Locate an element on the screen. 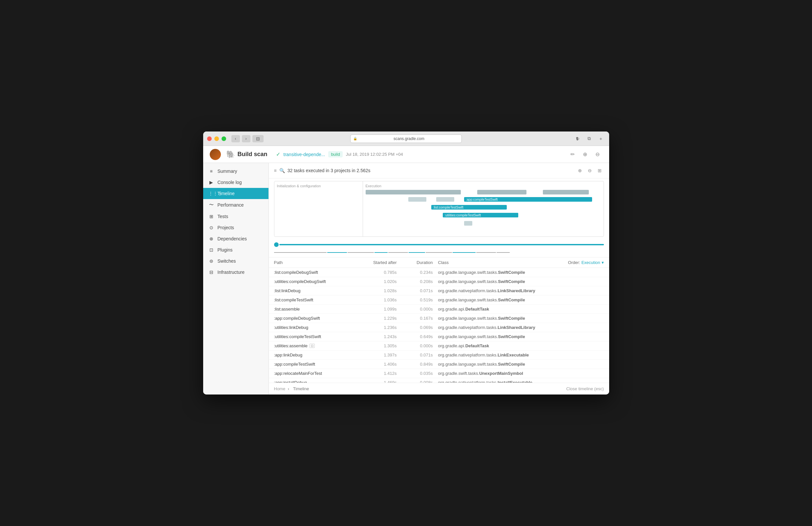 The height and width of the screenshot is (526, 812). table-body: :list:compileDebugSwift 0.785s 0.234s or… is located at coordinates (439, 325).